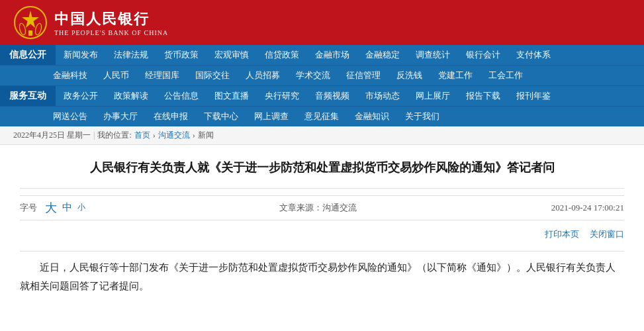 This screenshot has width=644, height=331. What do you see at coordinates (483, 96) in the screenshot?
I see `nav-item-reports: 报告下载` at bounding box center [483, 96].